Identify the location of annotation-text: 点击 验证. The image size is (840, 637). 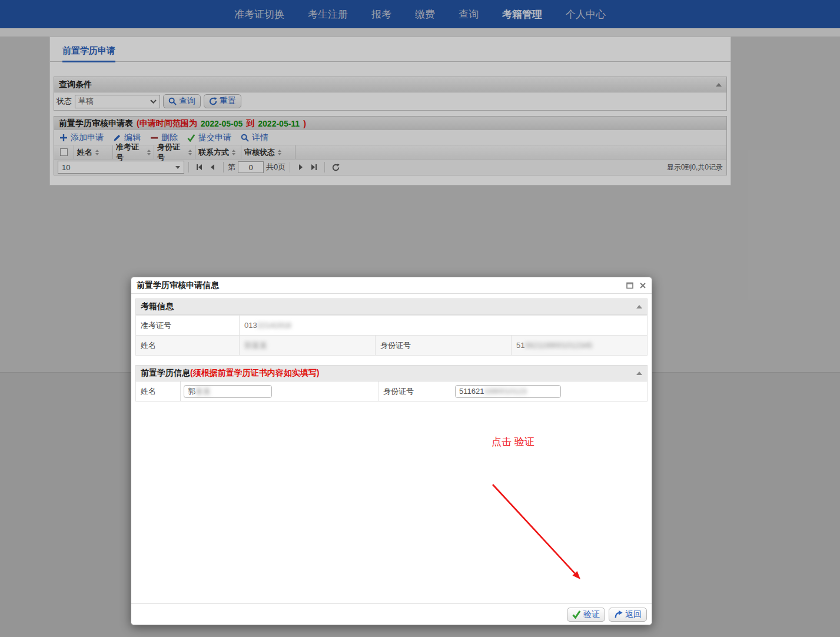
(513, 442).